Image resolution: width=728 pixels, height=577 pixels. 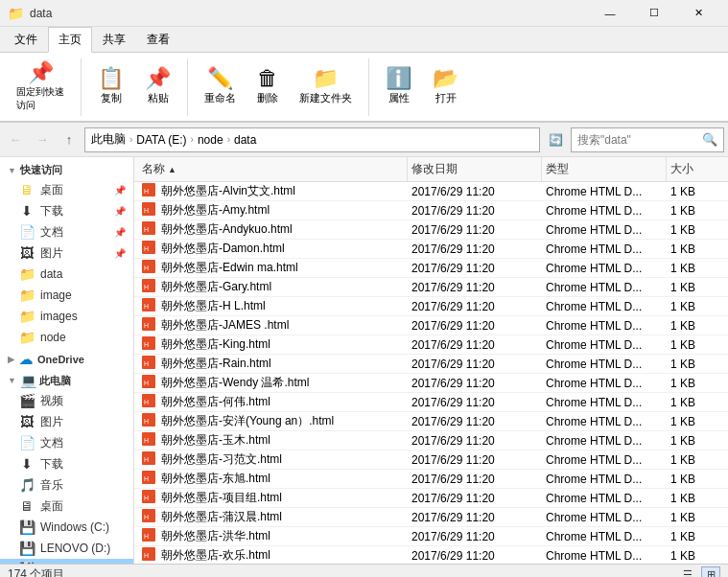 I want to click on sidebar-thispc-header: ▼ 💻 此电脑, so click(x=67, y=381).